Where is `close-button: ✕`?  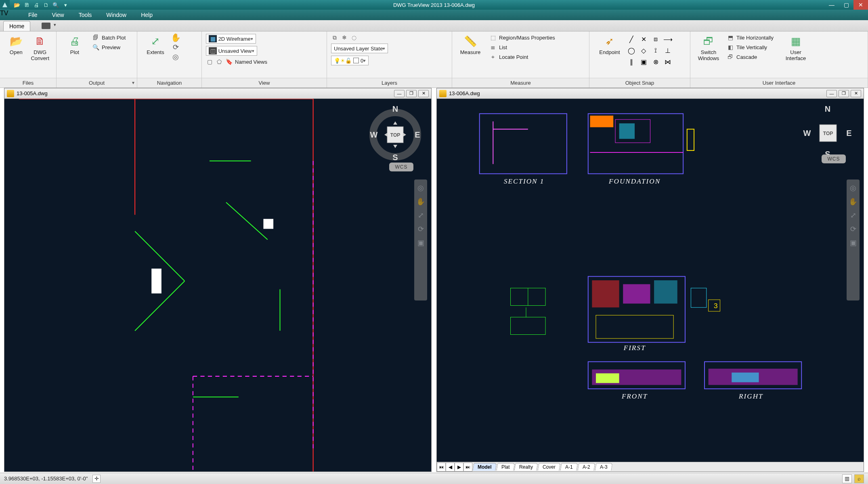
close-button: ✕ is located at coordinates (861, 5).